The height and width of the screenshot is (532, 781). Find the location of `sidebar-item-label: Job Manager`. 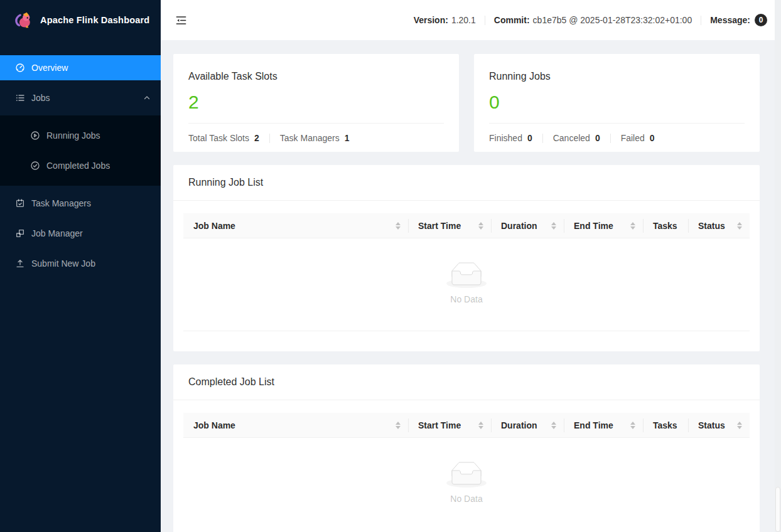

sidebar-item-label: Job Manager is located at coordinates (91, 233).